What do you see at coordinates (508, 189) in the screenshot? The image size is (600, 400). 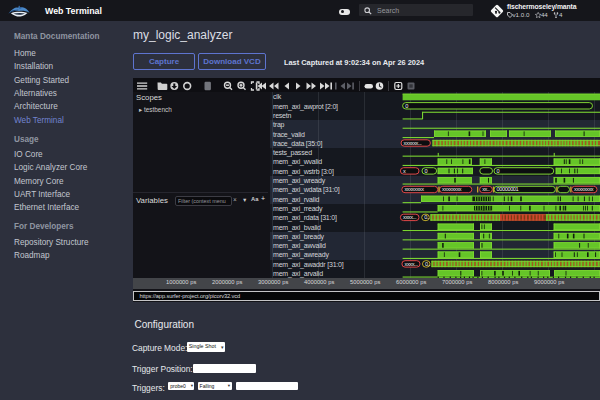 I see `svg-text: 00000001` at bounding box center [508, 189].